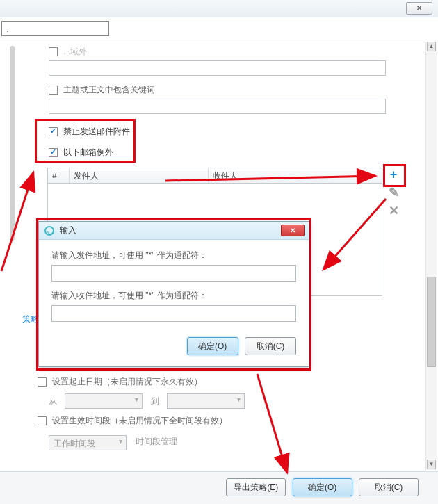 The height and width of the screenshot is (504, 438). Describe the element at coordinates (149, 401) in the screenshot. I see `date-range-row: 从 到` at that location.